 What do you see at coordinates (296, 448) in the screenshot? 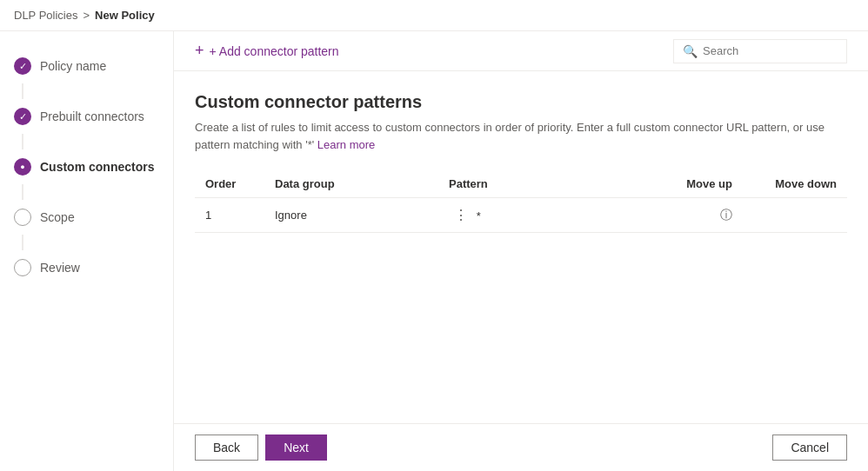
I see `next-button: Next` at bounding box center [296, 448].